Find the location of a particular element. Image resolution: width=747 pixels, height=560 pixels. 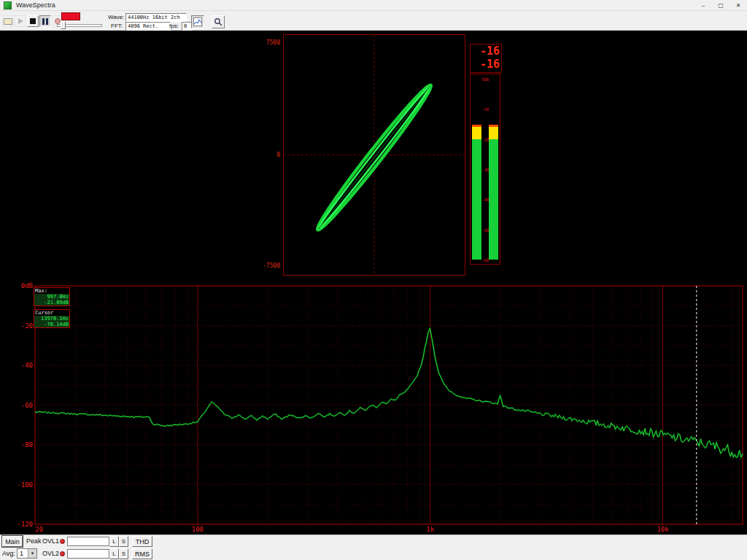

y-axis-tick: -20 is located at coordinates (27, 326).